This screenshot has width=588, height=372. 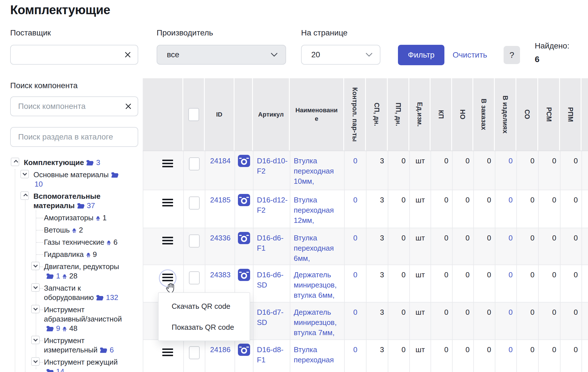 I want to click on manufacturer-select: все, so click(x=221, y=55).